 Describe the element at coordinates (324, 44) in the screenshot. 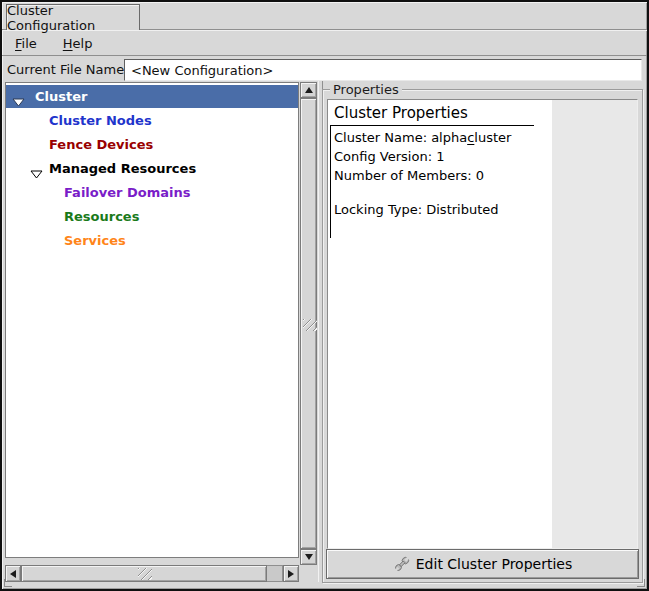

I see `menubar: File Help` at that location.